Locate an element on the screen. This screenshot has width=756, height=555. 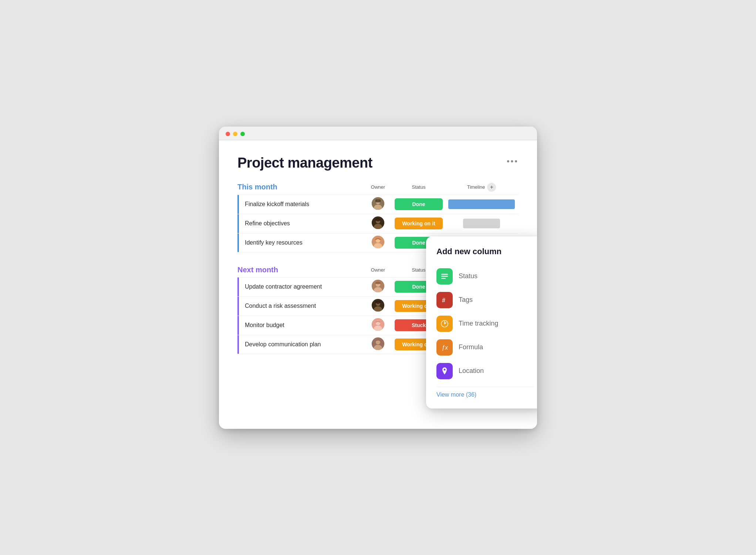
task-name: Finalize kickoff materials is located at coordinates (300, 204).